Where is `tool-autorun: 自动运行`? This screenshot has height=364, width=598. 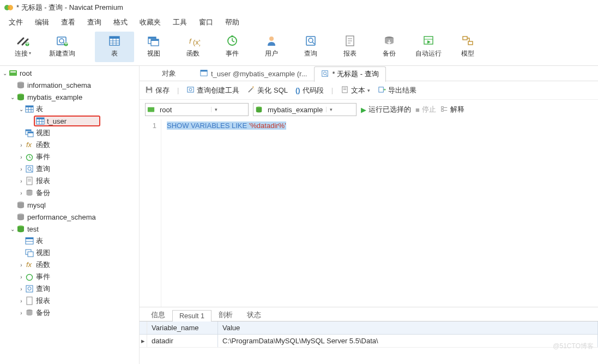 tool-autorun: 自动运行 is located at coordinates (428, 47).